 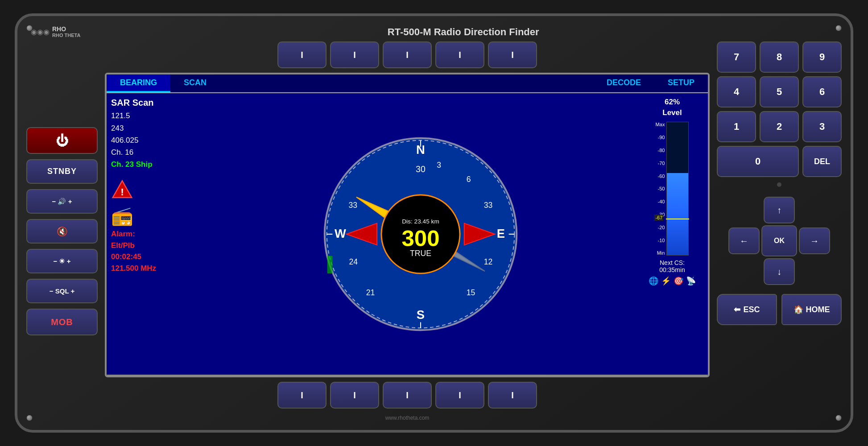 I want to click on sql-button: − SQL +, so click(x=62, y=291).